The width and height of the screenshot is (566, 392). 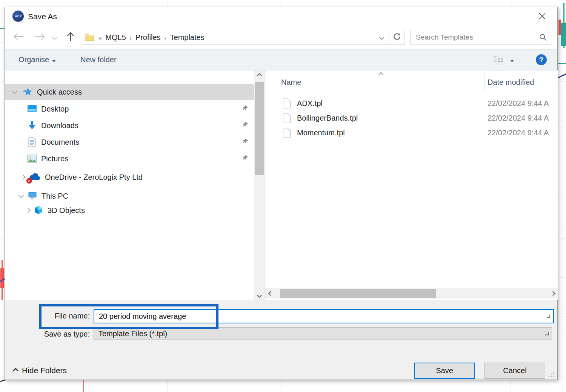 I want to click on new-folder-button: New folder, so click(x=98, y=60).